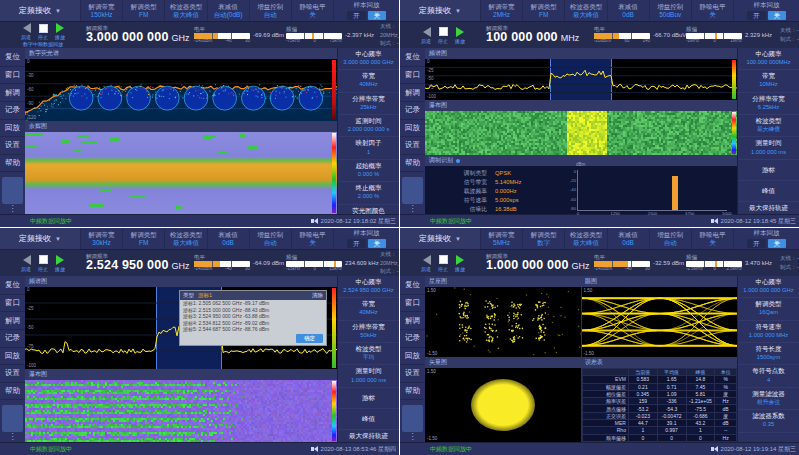  What do you see at coordinates (768, 170) in the screenshot?
I see `sidebar-entry-5: 游标` at bounding box center [768, 170].